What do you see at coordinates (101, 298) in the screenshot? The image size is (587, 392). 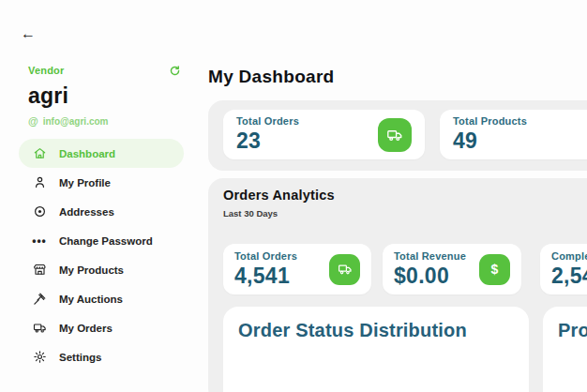 I see `sidebar-item-my-auctions: My Auctions` at bounding box center [101, 298].